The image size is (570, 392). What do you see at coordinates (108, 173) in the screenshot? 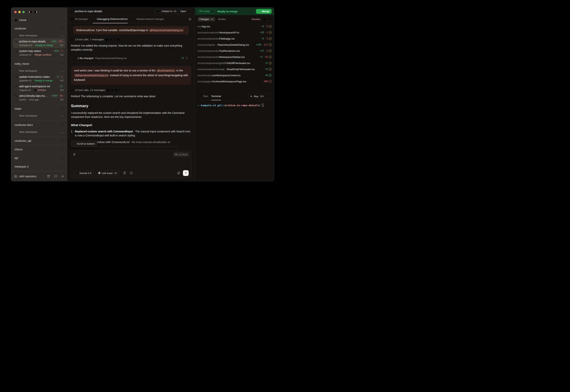
I see `link-issue-button: Link issue ⌘I` at bounding box center [108, 173].